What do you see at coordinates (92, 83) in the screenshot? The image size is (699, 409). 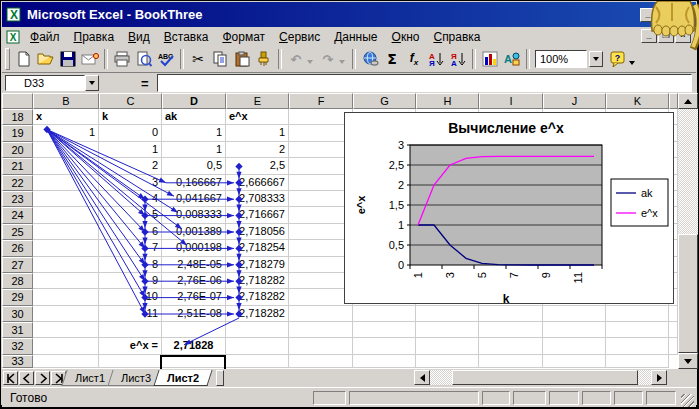 I see `name-box-dropdown` at bounding box center [92, 83].